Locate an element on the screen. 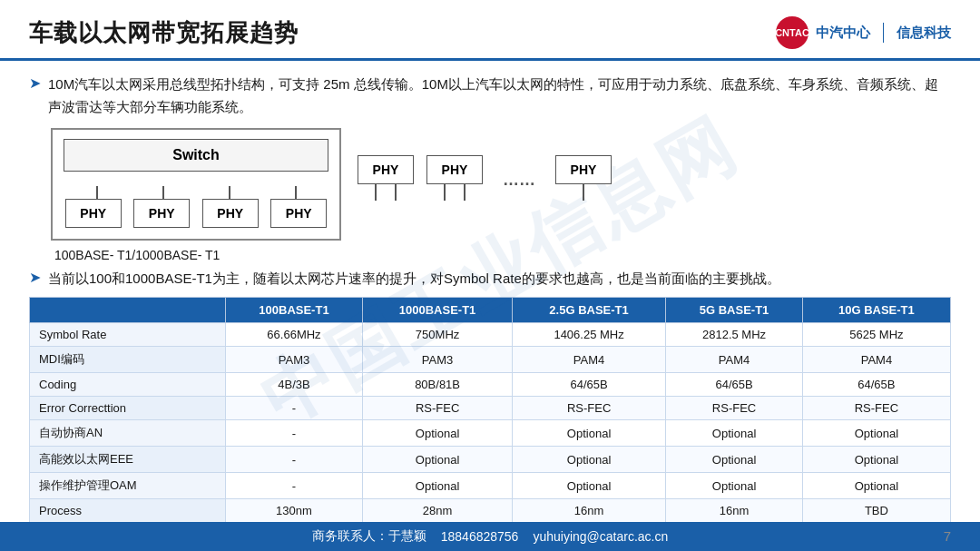 The width and height of the screenshot is (980, 551). base-label: 100BASE- T1/1000BASE- T1 is located at coordinates (198, 255).